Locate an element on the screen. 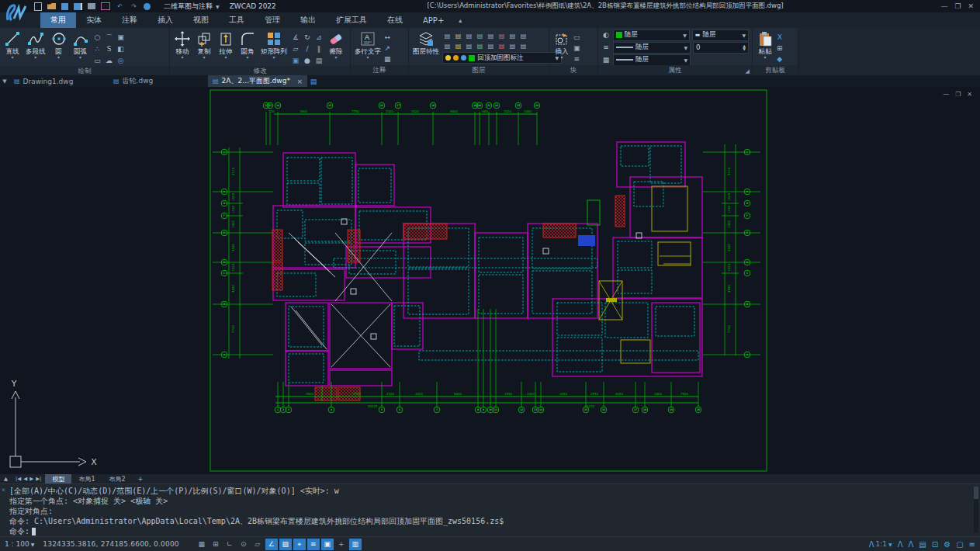 This screenshot has height=551, width=980. ribbon-tab-注释: 注释 is located at coordinates (130, 20).